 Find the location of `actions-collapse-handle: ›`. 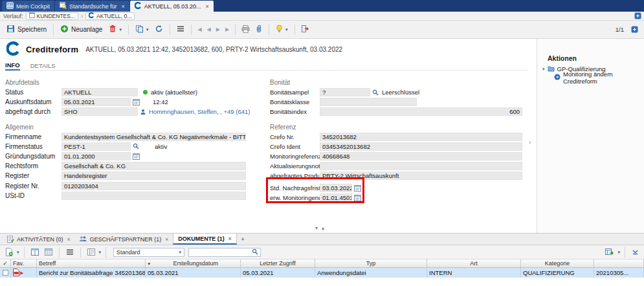

actions-collapse-handle: › is located at coordinates (529, 142).